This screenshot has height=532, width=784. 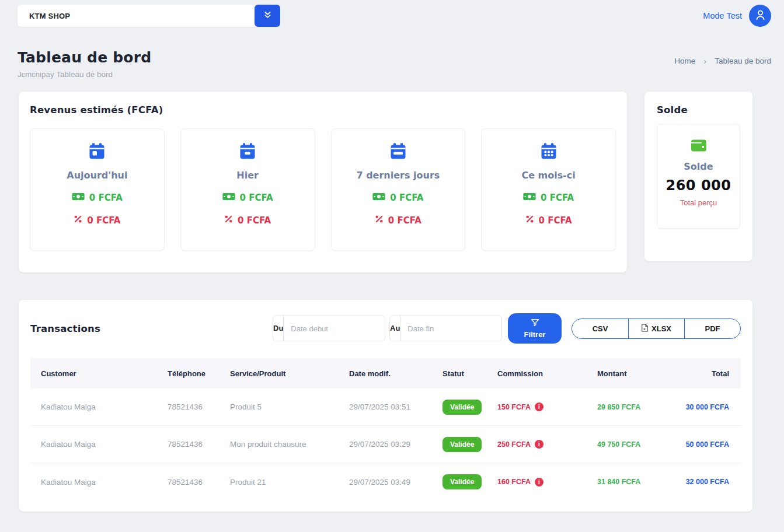 I want to click on export-xlsx-label: XLSX, so click(x=661, y=329).